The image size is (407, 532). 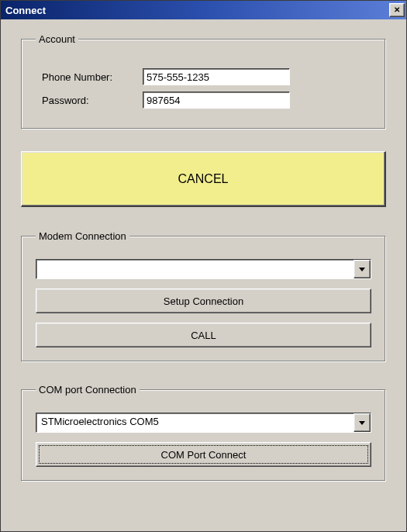 What do you see at coordinates (362, 423) in the screenshot?
I see `com-combobox-button` at bounding box center [362, 423].